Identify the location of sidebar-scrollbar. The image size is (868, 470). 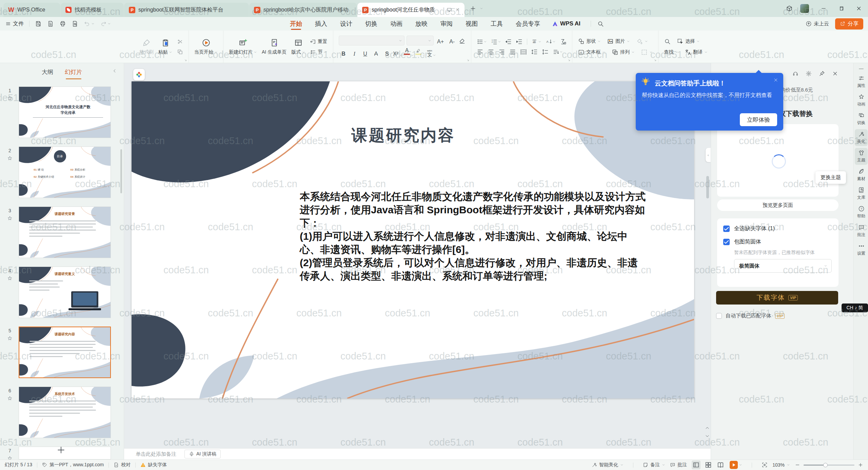
(121, 171).